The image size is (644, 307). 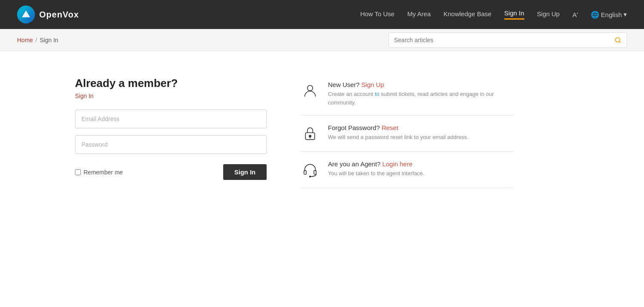 I want to click on forgot-password-heading-plain: Forgot Password?, so click(x=355, y=128).